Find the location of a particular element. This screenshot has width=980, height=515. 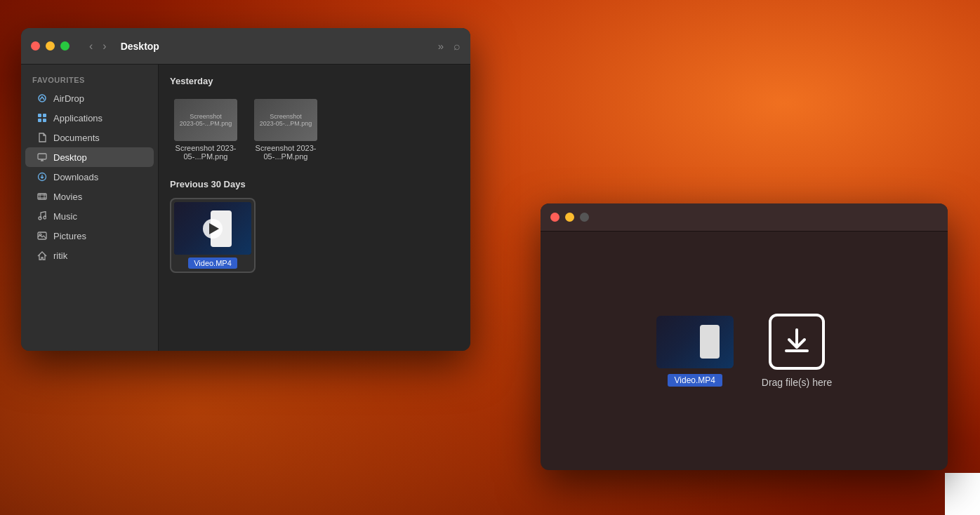

corner-hint is located at coordinates (962, 494).